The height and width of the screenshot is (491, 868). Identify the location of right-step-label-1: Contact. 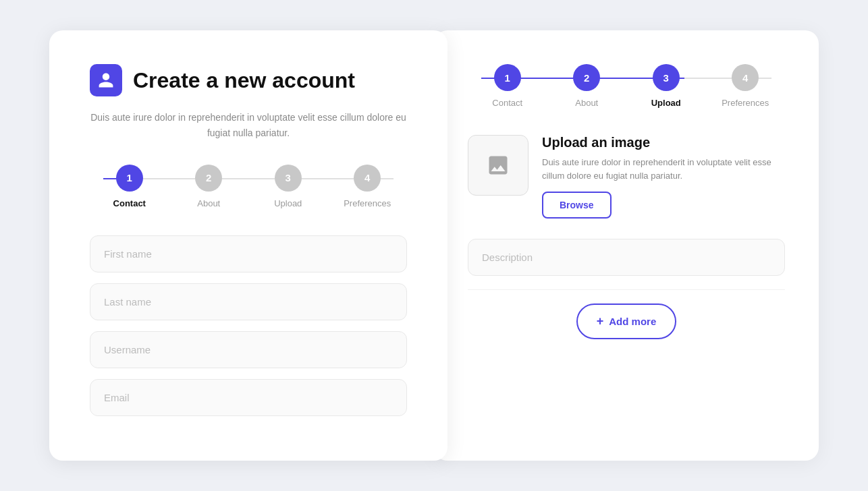
(508, 103).